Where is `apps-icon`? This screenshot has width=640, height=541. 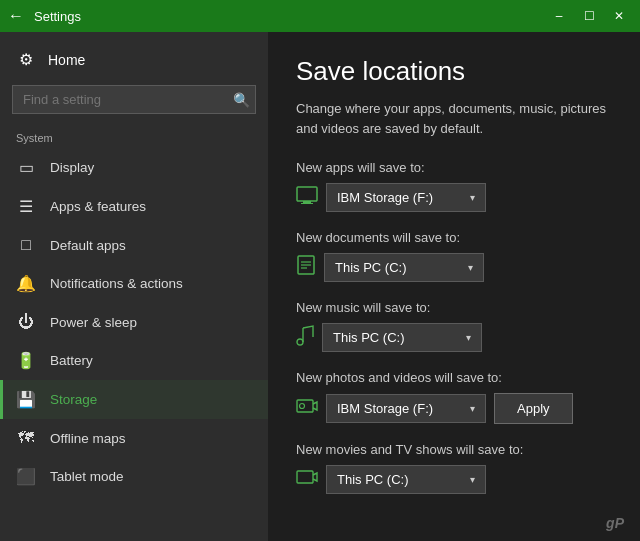
apps-icon is located at coordinates (307, 198).